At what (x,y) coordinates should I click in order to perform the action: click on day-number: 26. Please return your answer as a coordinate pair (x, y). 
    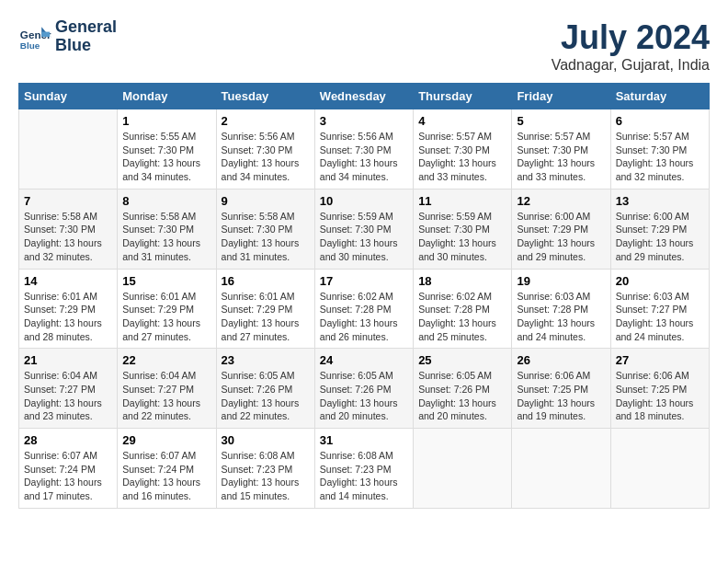
    Looking at the image, I should click on (561, 361).